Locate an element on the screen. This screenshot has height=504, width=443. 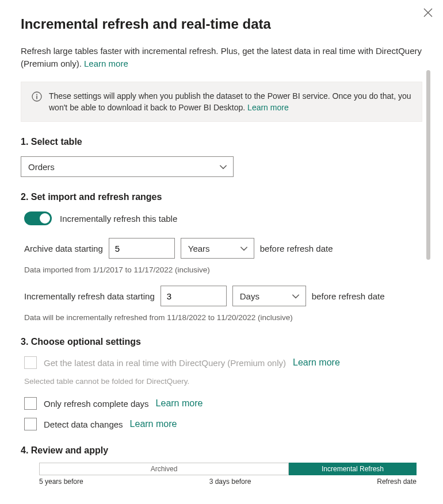
section-review: 4. Review and apply Archived Incremental… is located at coordinates (222, 465).